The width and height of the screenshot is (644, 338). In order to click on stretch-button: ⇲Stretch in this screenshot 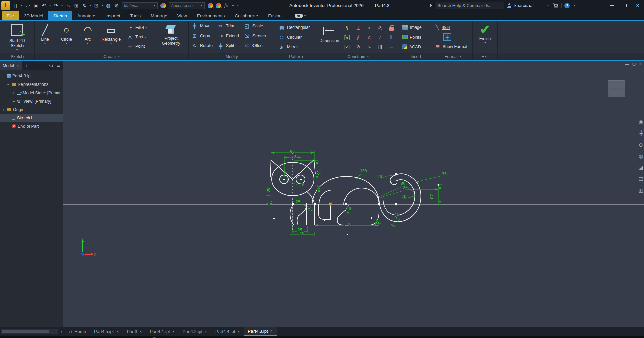, I will do `click(255, 36)`.